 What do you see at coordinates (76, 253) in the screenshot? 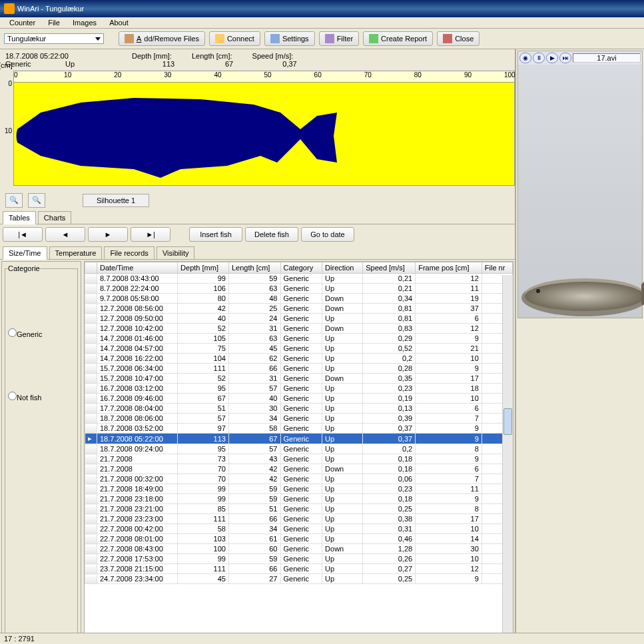
I see `subtab-temperature: Temperature` at bounding box center [76, 253].